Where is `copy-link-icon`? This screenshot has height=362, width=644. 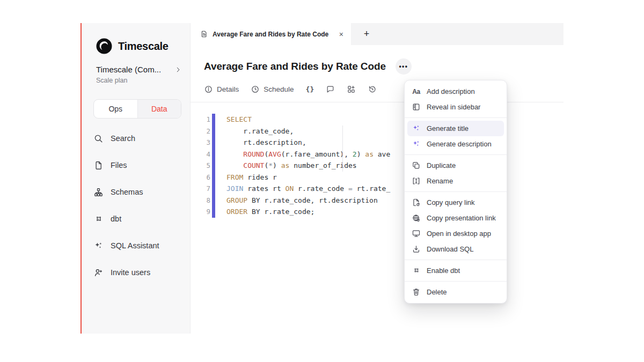
copy-link-icon is located at coordinates (416, 203).